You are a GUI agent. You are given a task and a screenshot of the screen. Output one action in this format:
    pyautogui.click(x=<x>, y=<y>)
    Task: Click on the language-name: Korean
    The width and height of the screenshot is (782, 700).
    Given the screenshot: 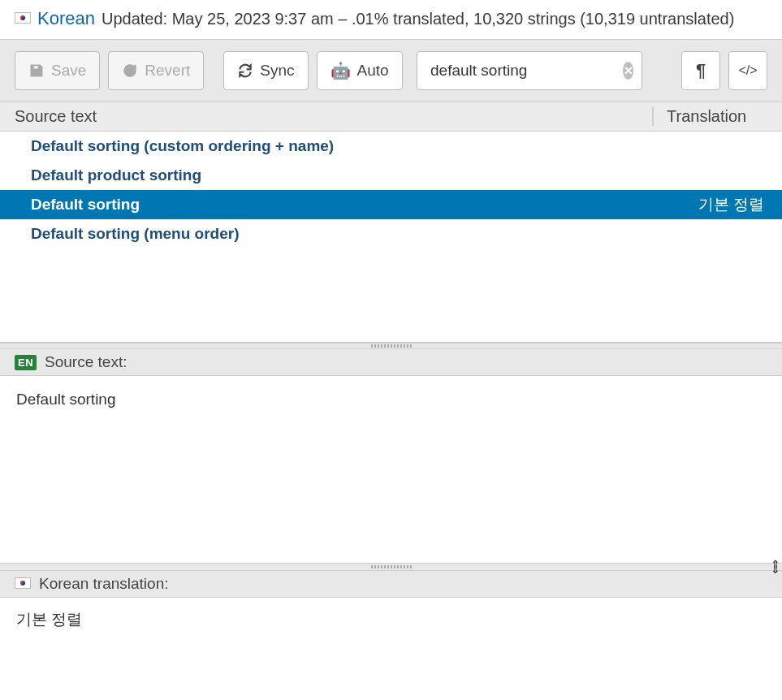 What is the action you would take?
    pyautogui.click(x=67, y=19)
    